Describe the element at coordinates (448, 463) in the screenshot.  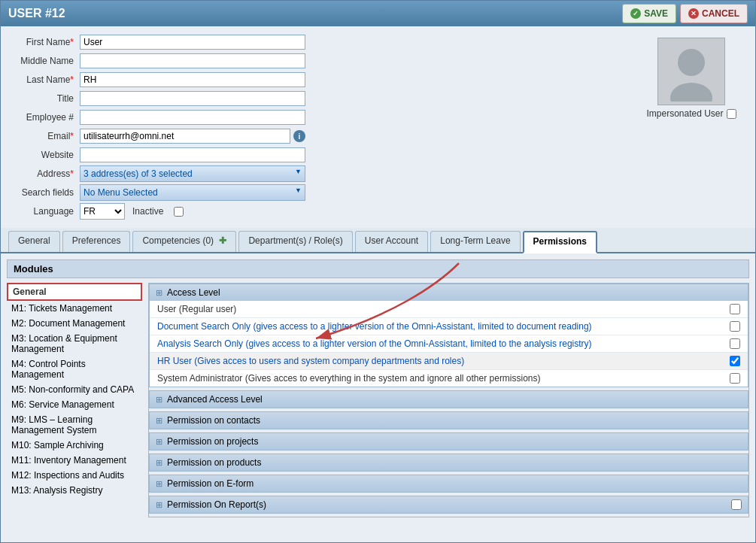
I see `section-products: ⊞ Permission on products` at that location.